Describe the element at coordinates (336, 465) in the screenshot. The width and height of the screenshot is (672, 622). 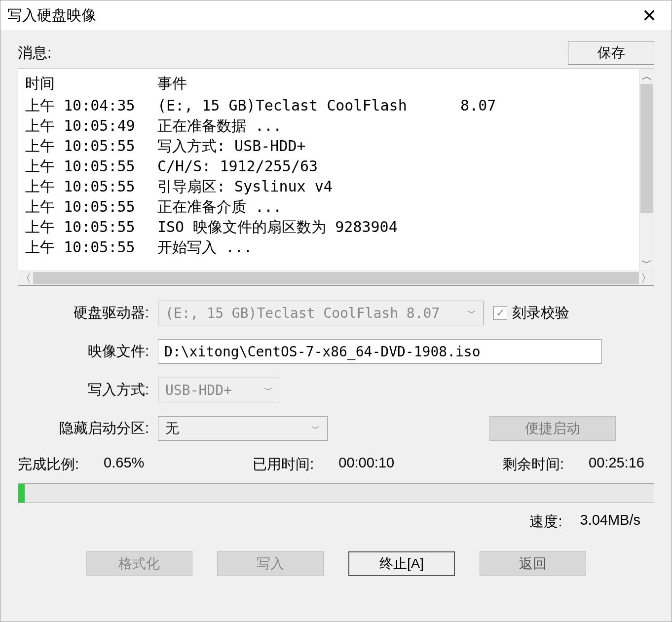
I see `progress-info: 完成比例: 0.65% 已用时间: 00:00:10 剩余时间: 00:25:1…` at that location.